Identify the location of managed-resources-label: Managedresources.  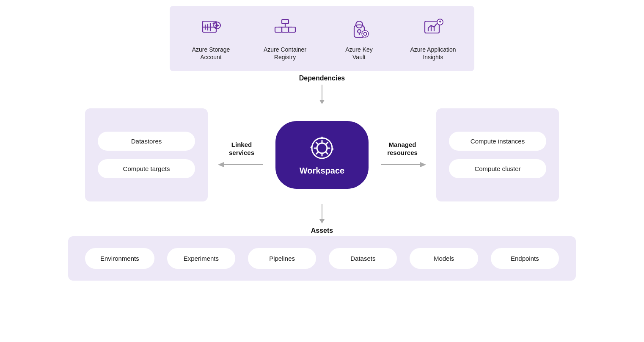
(402, 149).